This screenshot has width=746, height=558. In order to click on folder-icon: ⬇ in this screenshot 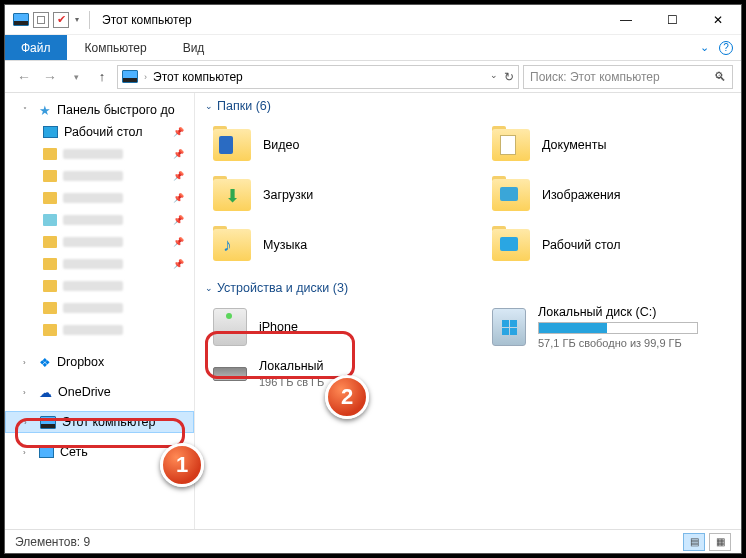, I will do `click(232, 195)`.